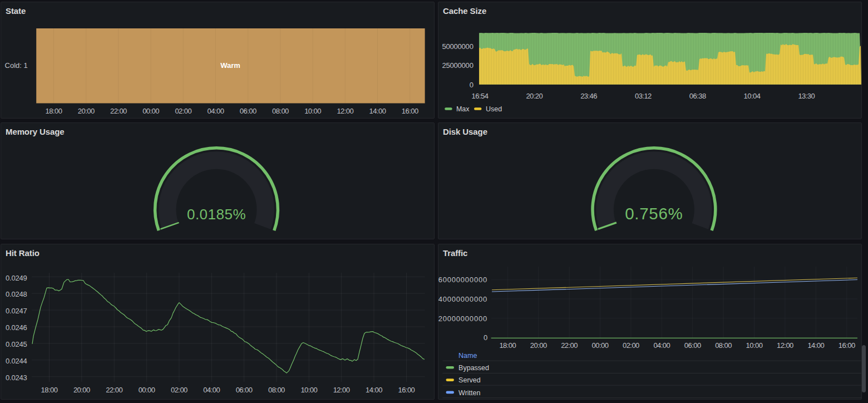 The image size is (868, 403). Describe the element at coordinates (457, 47) in the screenshot. I see `svg-text: 50000000` at that location.